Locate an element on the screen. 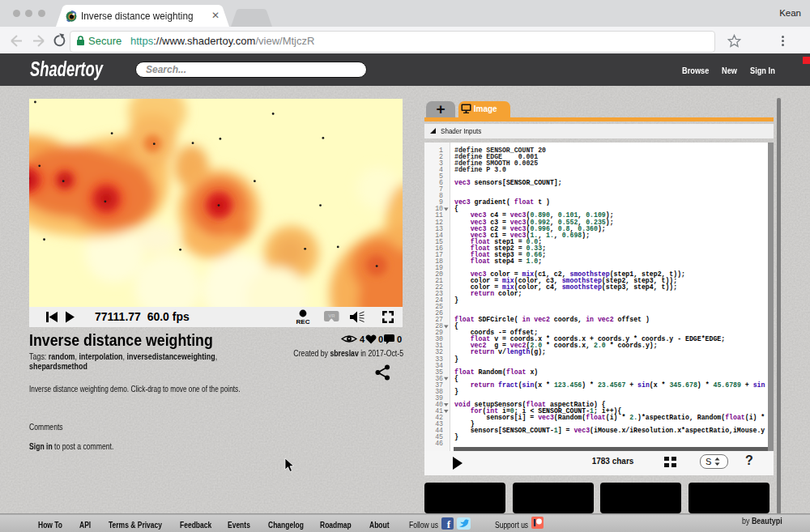  svg-text: f is located at coordinates (449, 524).